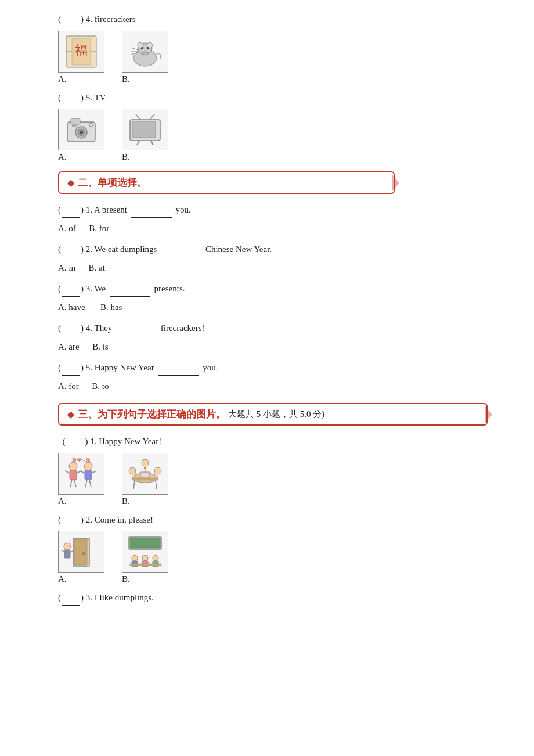 Image resolution: width=534 pixels, height=756 pixels. What do you see at coordinates (126, 157) in the screenshot?
I see `q5-img-b-label: B.` at bounding box center [126, 157].